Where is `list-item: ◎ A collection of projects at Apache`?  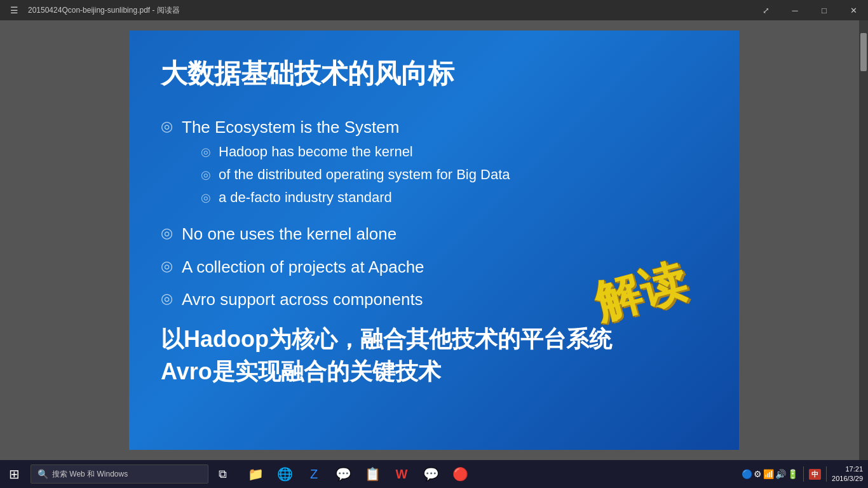
list-item: ◎ A collection of projects at Apache is located at coordinates (434, 268).